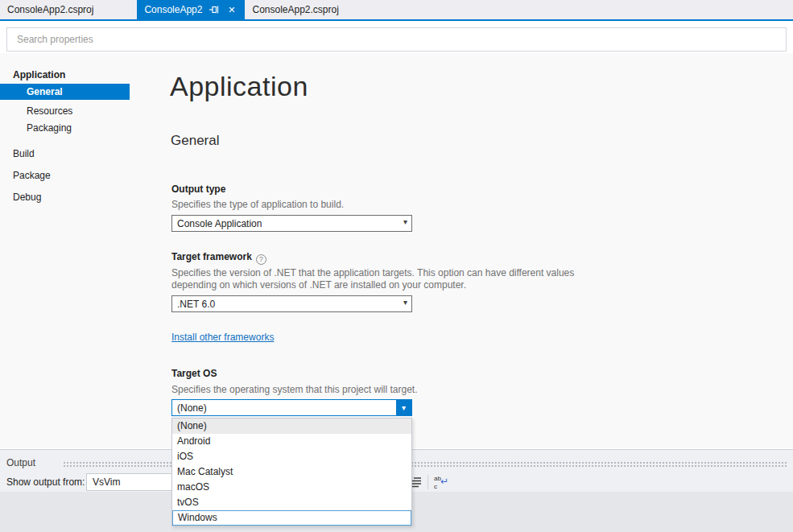 The width and height of the screenshot is (793, 532). I want to click on combobox-value: .NET 6.0, so click(196, 304).